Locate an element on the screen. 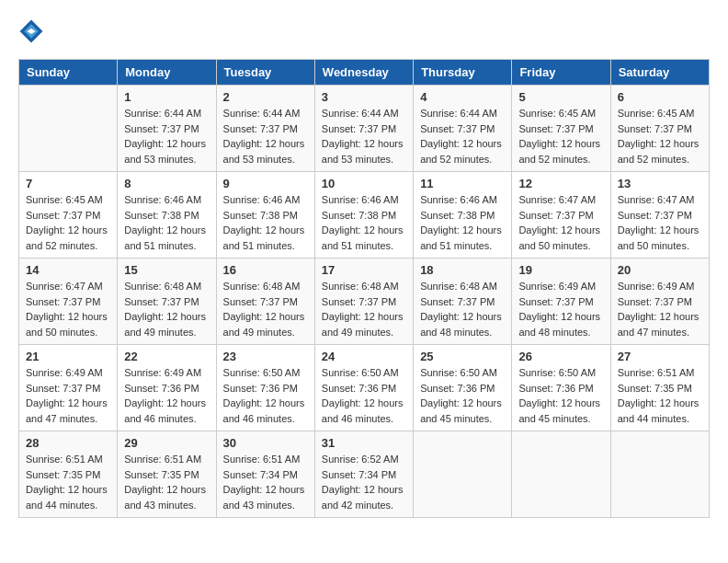 The width and height of the screenshot is (728, 563). day-number: 7 is located at coordinates (68, 184).